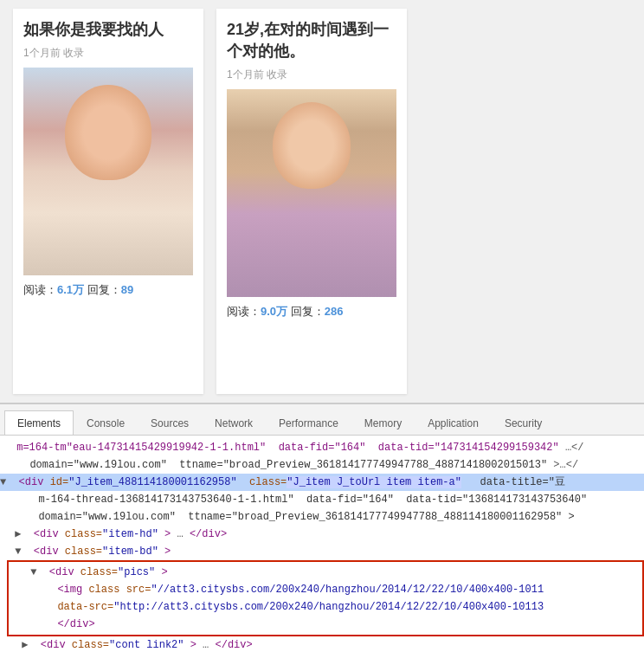 This screenshot has width=644, height=652. What do you see at coordinates (274, 312) in the screenshot?
I see `card-2-read-value: 9.0万` at bounding box center [274, 312].